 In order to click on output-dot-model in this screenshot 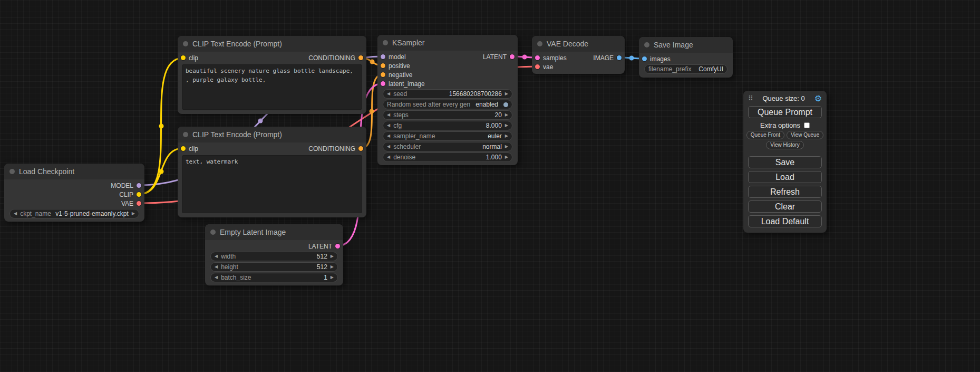, I will do `click(139, 186)`.